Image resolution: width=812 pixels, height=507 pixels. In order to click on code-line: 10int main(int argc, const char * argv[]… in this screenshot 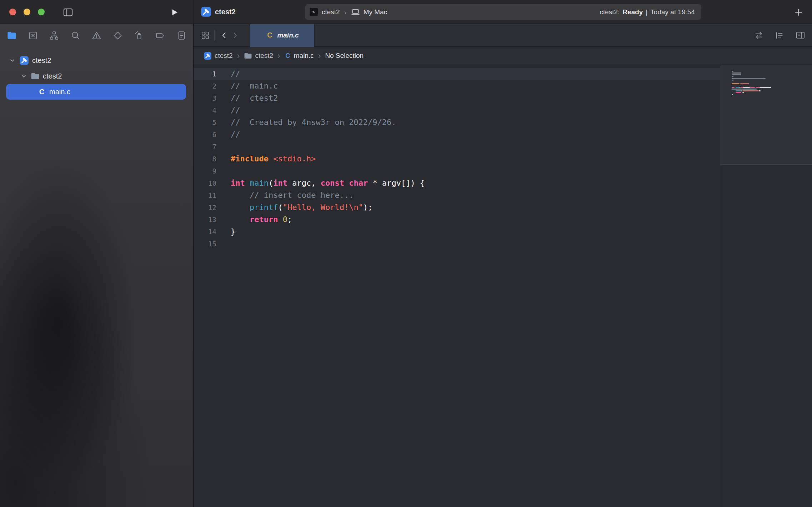, I will do `click(457, 183)`.